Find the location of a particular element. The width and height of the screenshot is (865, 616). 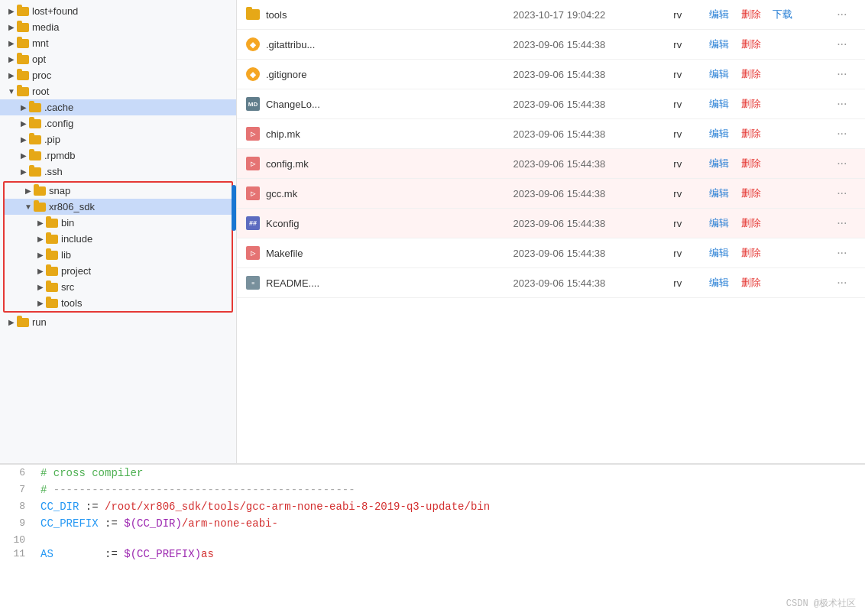

sidebar-item-mnt: ▶ mnt is located at coordinates (118, 43).